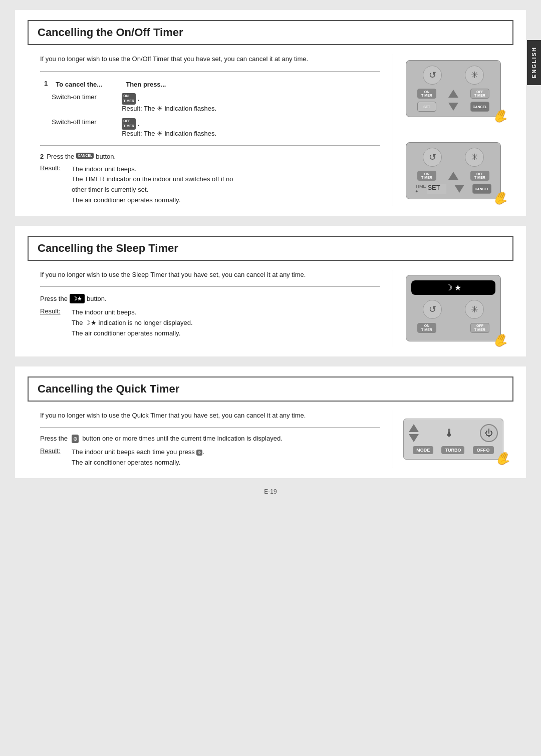  What do you see at coordinates (138, 458) in the screenshot?
I see `section3-result-text: The indoor unit beeps each time you pres…` at bounding box center [138, 458].